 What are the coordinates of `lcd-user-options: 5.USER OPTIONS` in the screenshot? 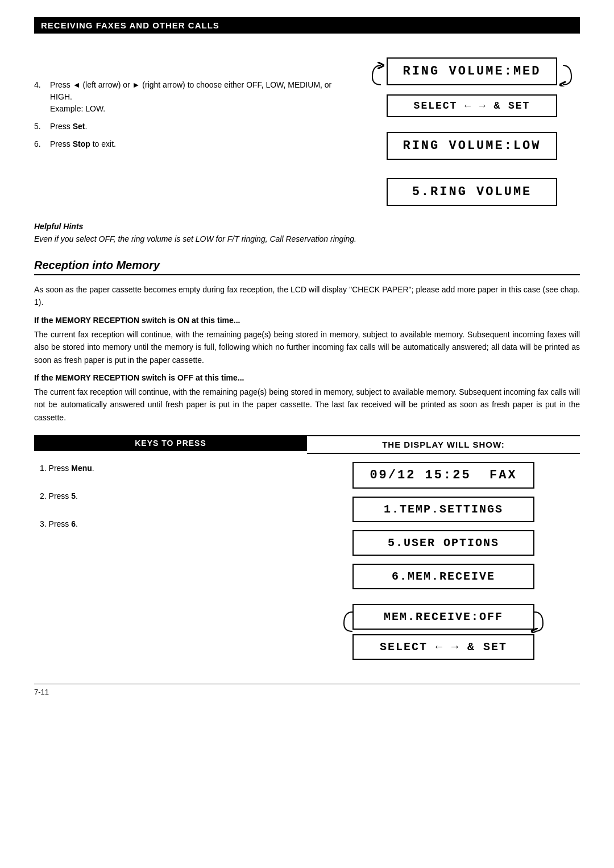 It's located at (443, 543).